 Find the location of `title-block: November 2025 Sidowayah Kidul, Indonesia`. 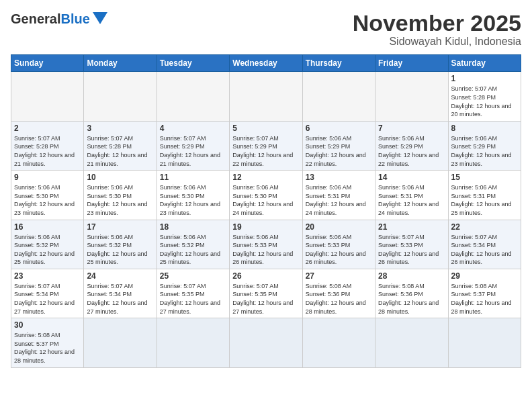

title-block: November 2025 Sidowayah Kidul, Indonesia is located at coordinates (437, 30).